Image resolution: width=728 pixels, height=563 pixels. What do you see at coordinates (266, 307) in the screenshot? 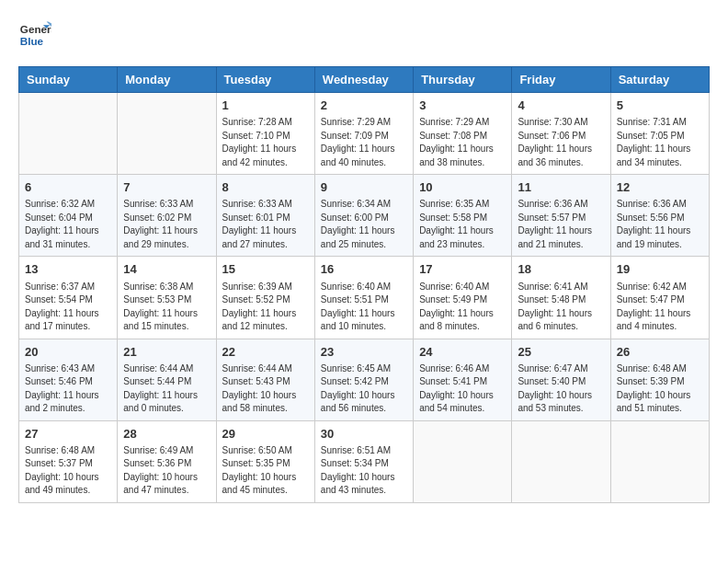
I see `day-info: Sunrise: 6:39 AM Sunset: 5:52 PM Dayligh…` at bounding box center [266, 307].